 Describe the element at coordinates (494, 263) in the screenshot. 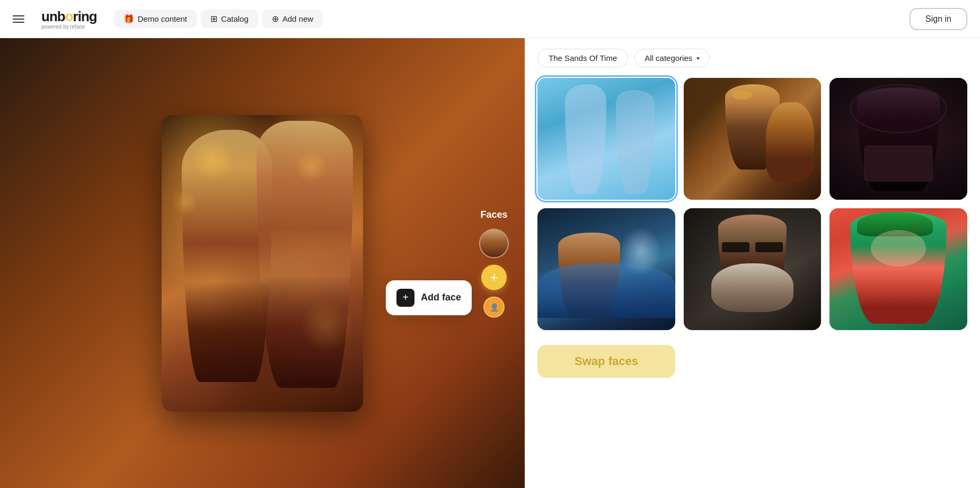

I see `faces-panel: Faces + 👤` at that location.